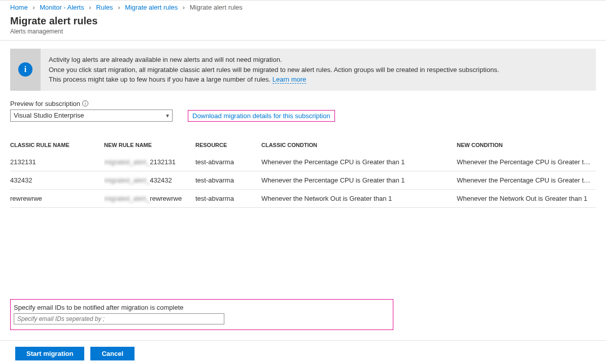 This screenshot has width=606, height=364. What do you see at coordinates (160, 79) in the screenshot?
I see `info-line3: This process might take up to few hours …` at bounding box center [160, 79].